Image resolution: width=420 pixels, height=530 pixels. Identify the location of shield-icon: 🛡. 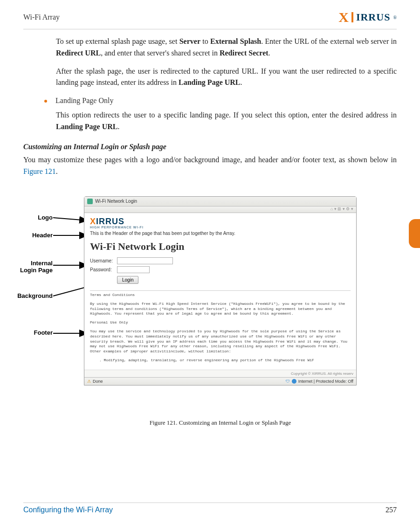
(288, 381).